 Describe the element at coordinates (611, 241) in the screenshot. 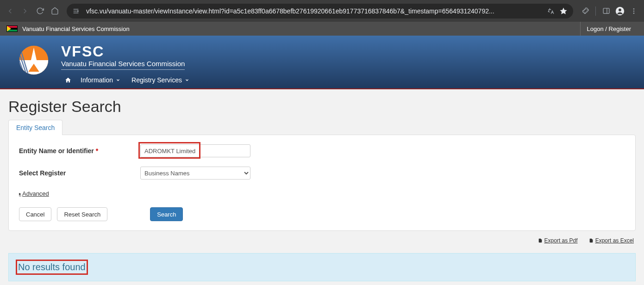

I see `export-excel-link: Export as Excel` at that location.